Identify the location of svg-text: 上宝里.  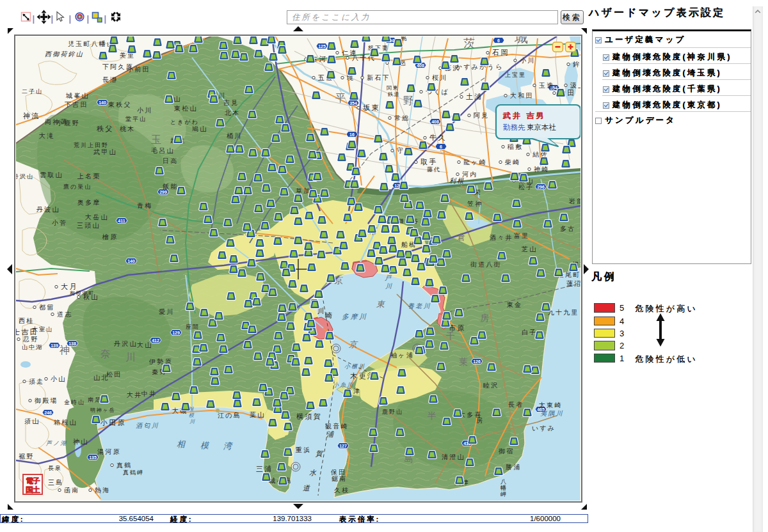
(516, 75).